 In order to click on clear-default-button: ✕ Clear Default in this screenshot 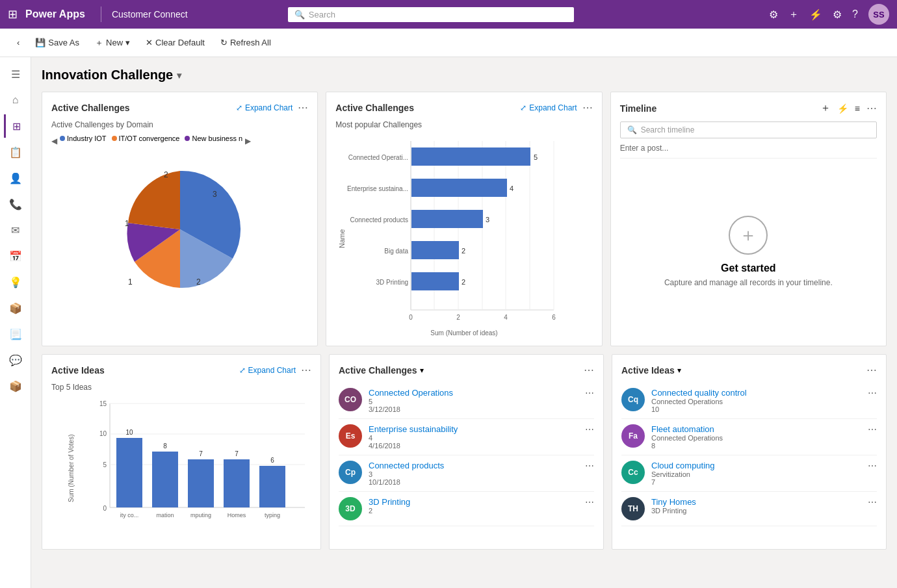, I will do `click(176, 43)`.